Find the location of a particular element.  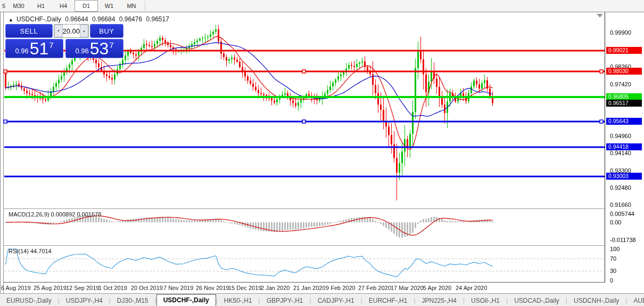

date-label: 2 Jan 2020 is located at coordinates (275, 288).